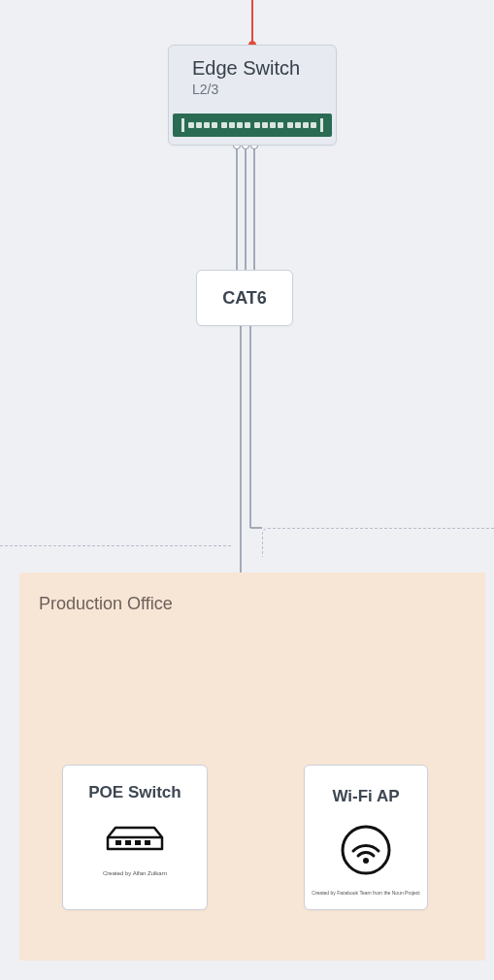  What do you see at coordinates (135, 837) in the screenshot?
I see `node-poe-switch: POE Switch Created by Alfan Zulkarn` at bounding box center [135, 837].